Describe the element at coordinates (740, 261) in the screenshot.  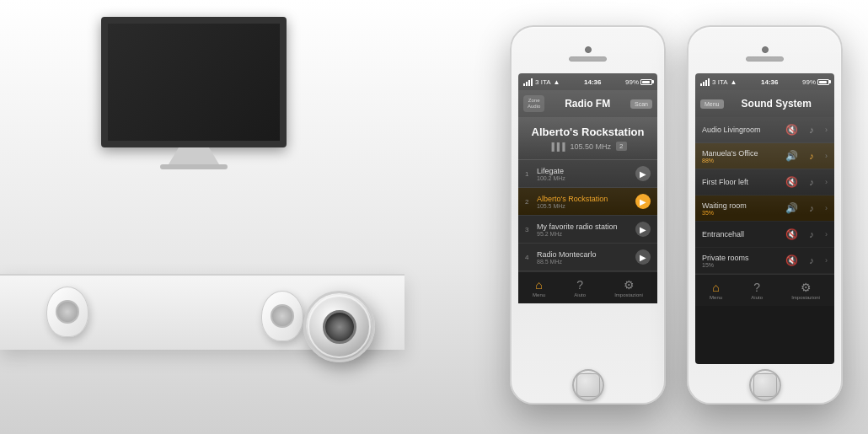
I see `room-info: Private rooms 15%` at that location.